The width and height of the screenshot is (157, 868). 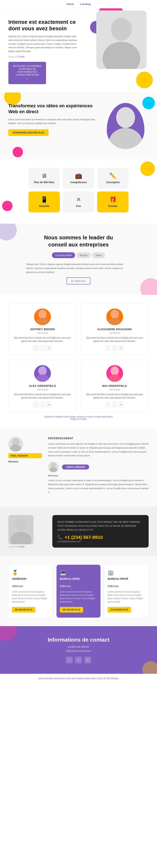 What do you see at coordinates (99, 450) in the screenshot?
I see `referenement-text: Lorem accumsan as amet agecino cet fring…` at bounding box center [99, 450].